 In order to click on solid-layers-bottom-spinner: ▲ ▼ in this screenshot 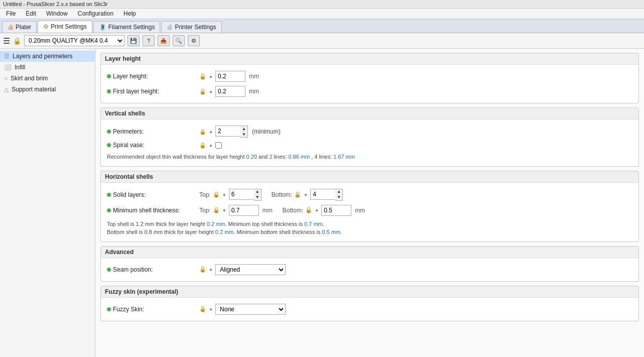, I will do `click(326, 195)`.